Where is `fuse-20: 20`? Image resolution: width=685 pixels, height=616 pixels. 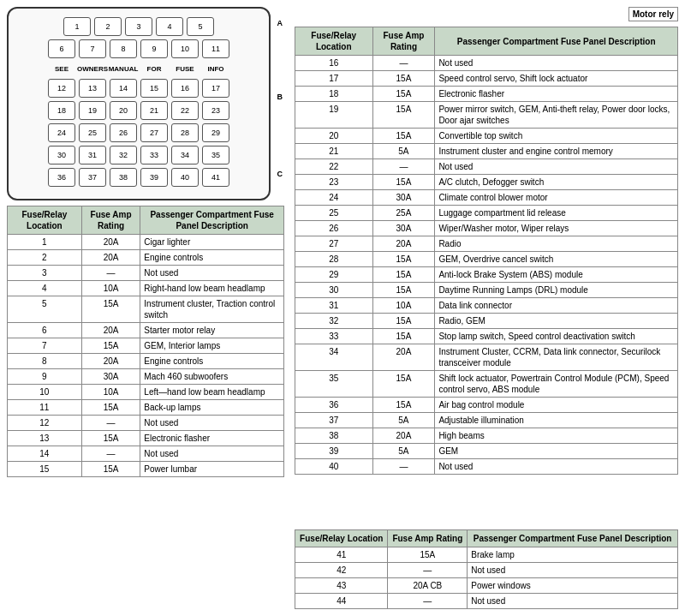
fuse-20: 20 is located at coordinates (123, 111).